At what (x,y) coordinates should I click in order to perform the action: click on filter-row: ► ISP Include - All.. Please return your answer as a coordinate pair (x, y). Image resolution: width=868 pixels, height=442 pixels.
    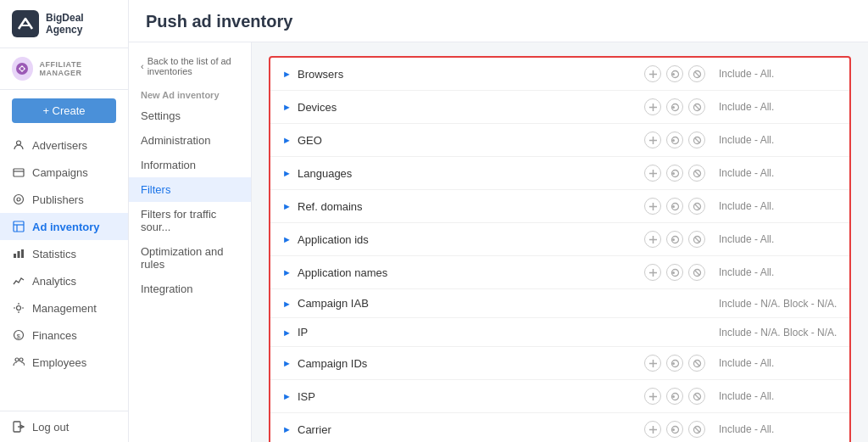
    Looking at the image, I should click on (559, 397).